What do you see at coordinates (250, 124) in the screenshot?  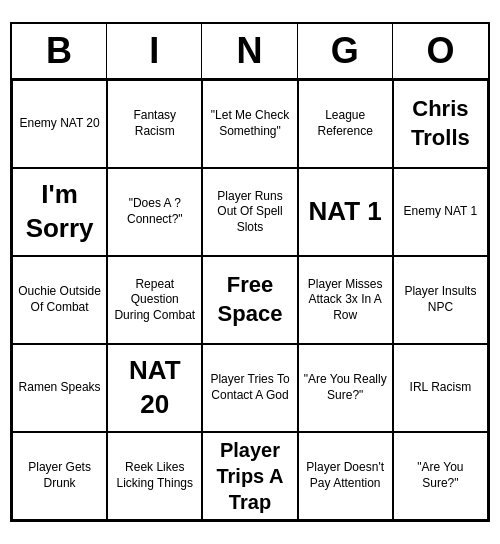 I see `cell-text-2: "Let Me Check Something"` at bounding box center [250, 124].